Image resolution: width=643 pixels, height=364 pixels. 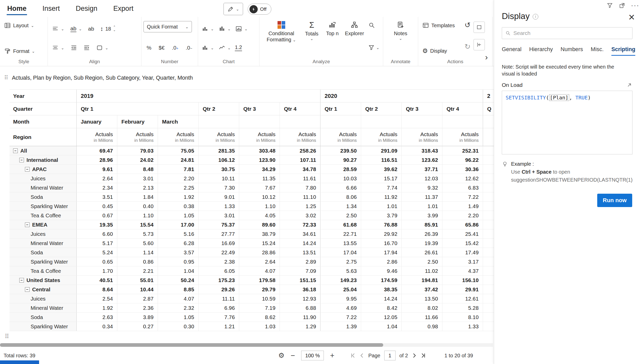 I want to click on data-cell: 2.13, so click(x=137, y=188).